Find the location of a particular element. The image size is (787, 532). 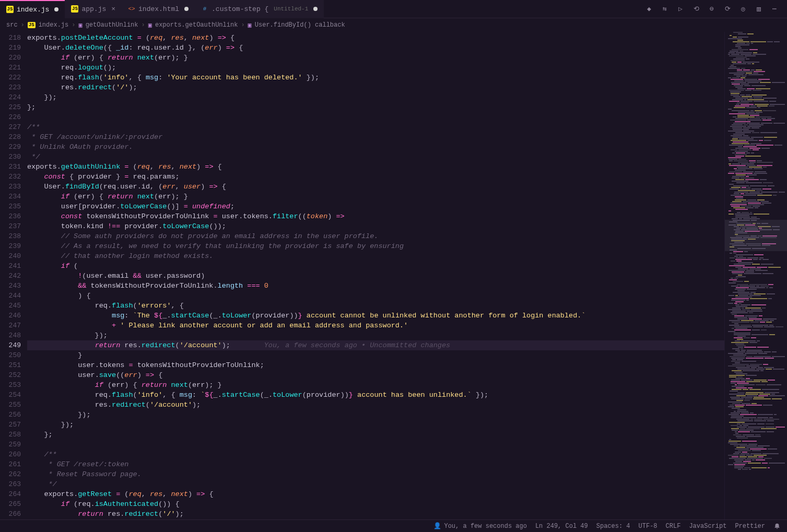

line-number: 250 is located at coordinates (10, 355).